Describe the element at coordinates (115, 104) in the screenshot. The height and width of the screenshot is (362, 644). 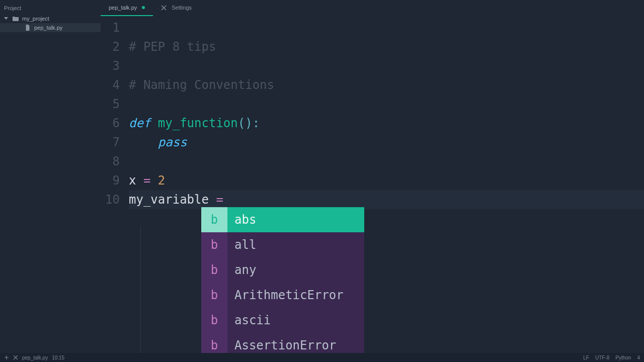
I see `line-number: 5` at that location.